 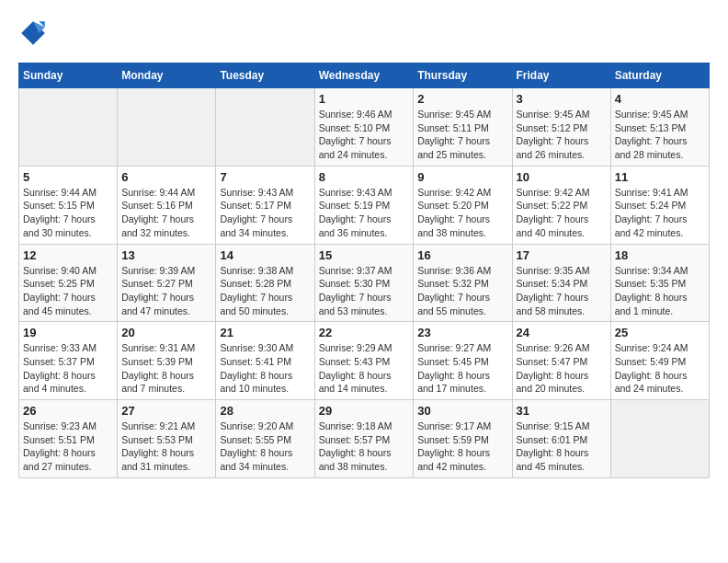 I want to click on day-info: Sunrise: 9:40 AM Sunset: 5:25 PM Dayligh…, so click(x=68, y=291).